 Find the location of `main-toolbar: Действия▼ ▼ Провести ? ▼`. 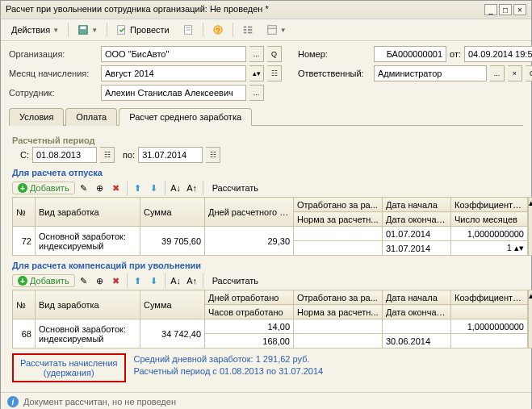

main-toolbar: Действия▼ ▼ Провести ? ▼ is located at coordinates (266, 31).